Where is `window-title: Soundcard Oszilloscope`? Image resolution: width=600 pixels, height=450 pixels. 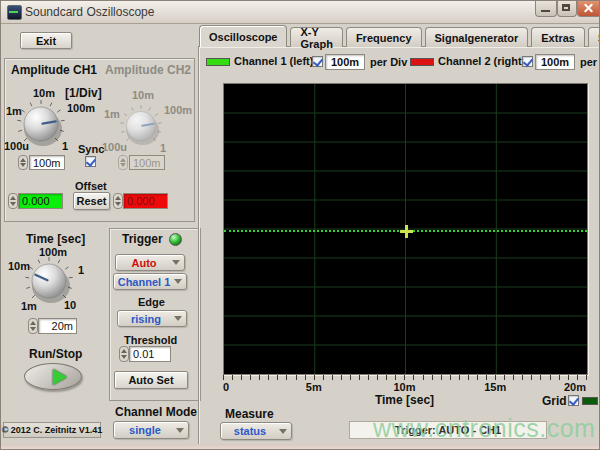 window-title: Soundcard Oszilloscope is located at coordinates (90, 12).